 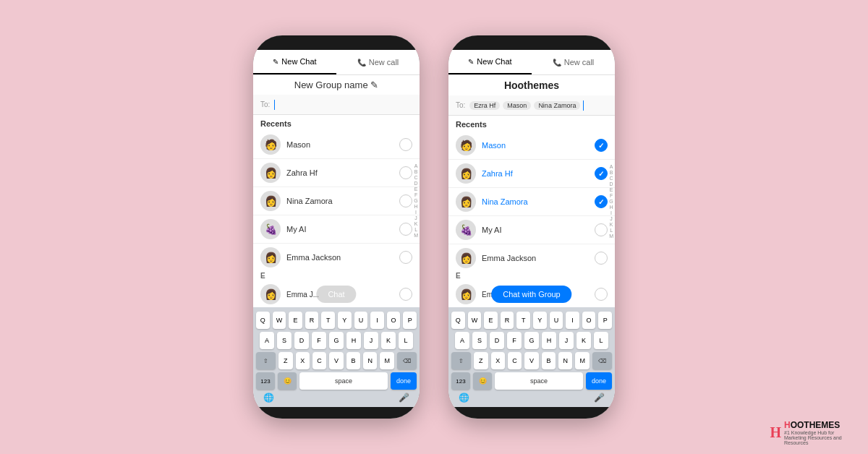 What do you see at coordinates (566, 340) in the screenshot?
I see `key-j-2: J` at bounding box center [566, 340].